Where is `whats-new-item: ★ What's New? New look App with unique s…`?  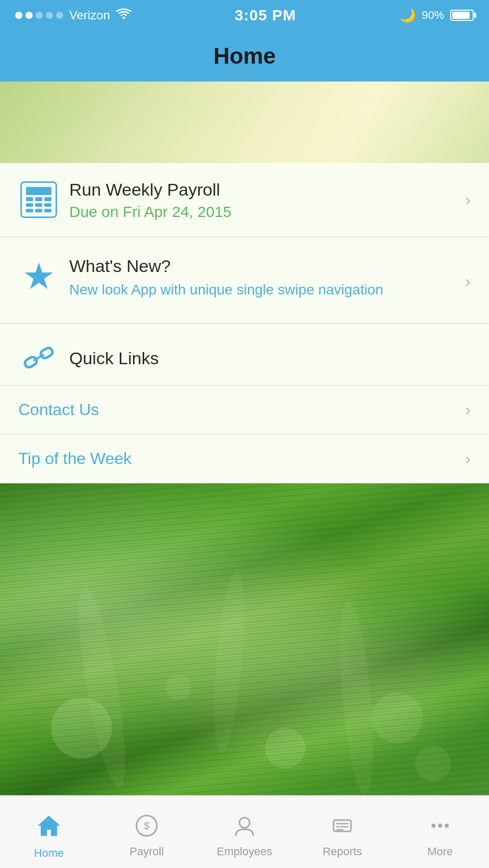
whats-new-item: ★ What's New? New look App with unique s… is located at coordinates (244, 281).